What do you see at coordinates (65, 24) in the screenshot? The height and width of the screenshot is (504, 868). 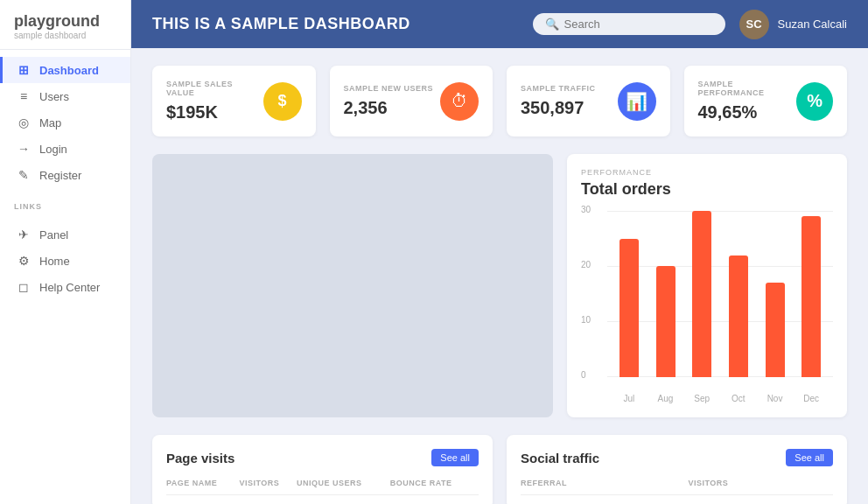 I see `sidebar-logo: playground sample dashboard` at bounding box center [65, 24].